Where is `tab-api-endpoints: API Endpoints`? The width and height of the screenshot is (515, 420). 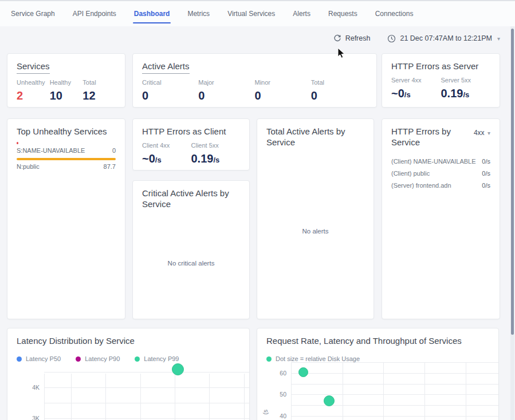
tab-api-endpoints: API Endpoints is located at coordinates (95, 14).